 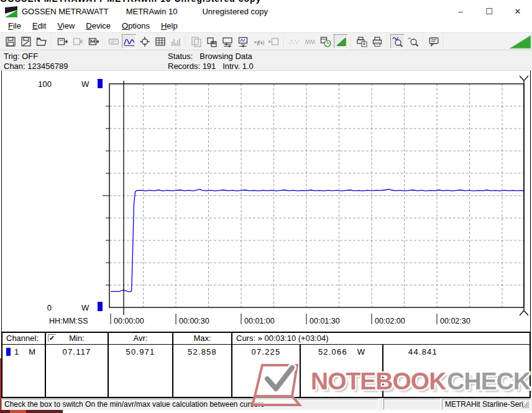 I want to click on store-to-file-button, so click(x=211, y=41).